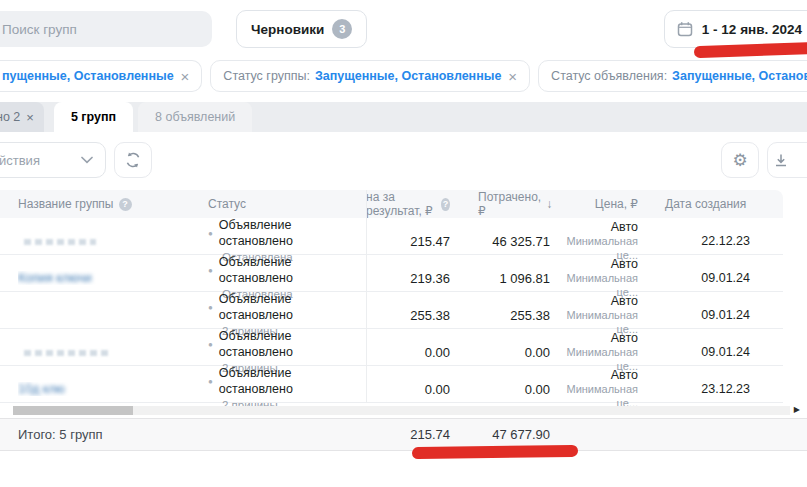 The image size is (807, 487). I want to click on col-header-created: Дата создания, so click(710, 204).